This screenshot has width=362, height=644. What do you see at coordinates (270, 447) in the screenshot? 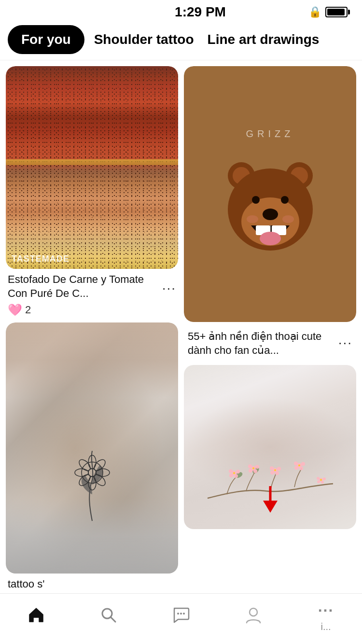
I see `tattoo-right-card` at bounding box center [270, 447].